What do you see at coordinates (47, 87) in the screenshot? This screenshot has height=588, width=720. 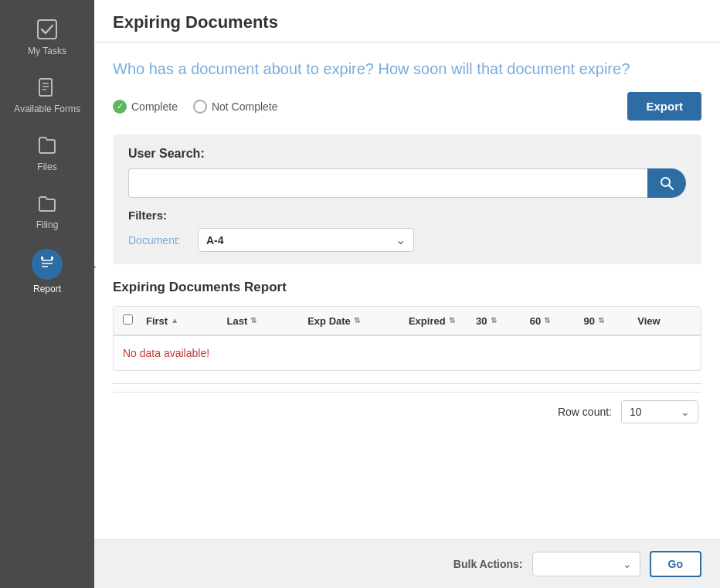 I see `available-forms-icon` at bounding box center [47, 87].